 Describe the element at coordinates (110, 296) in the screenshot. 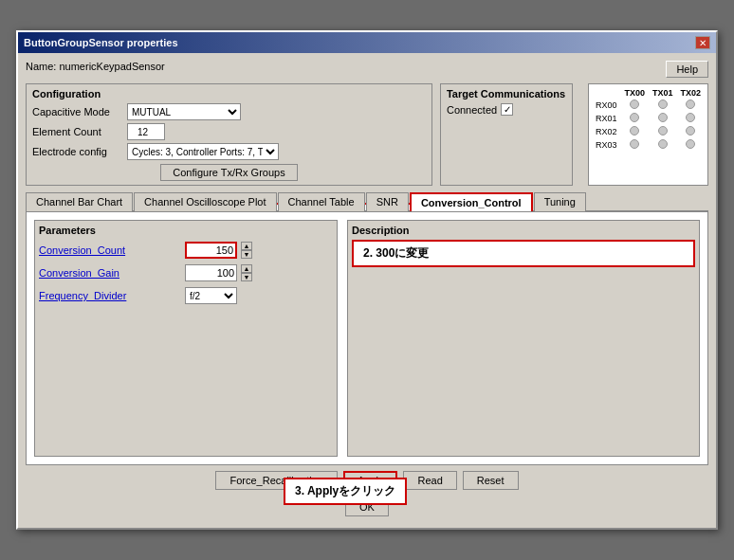

I see `frequency-divider-link: Frequency_Divider` at that location.